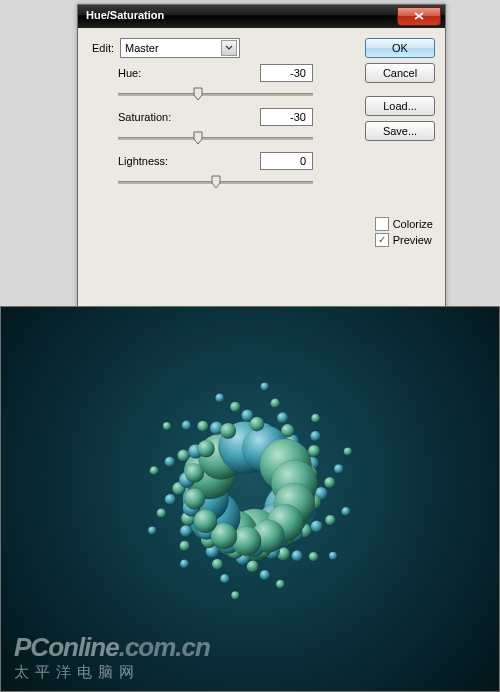 This screenshot has width=500, height=692. What do you see at coordinates (112, 657) in the screenshot?
I see `watermark: PConline.com.cn 太平洋电脑网` at bounding box center [112, 657].